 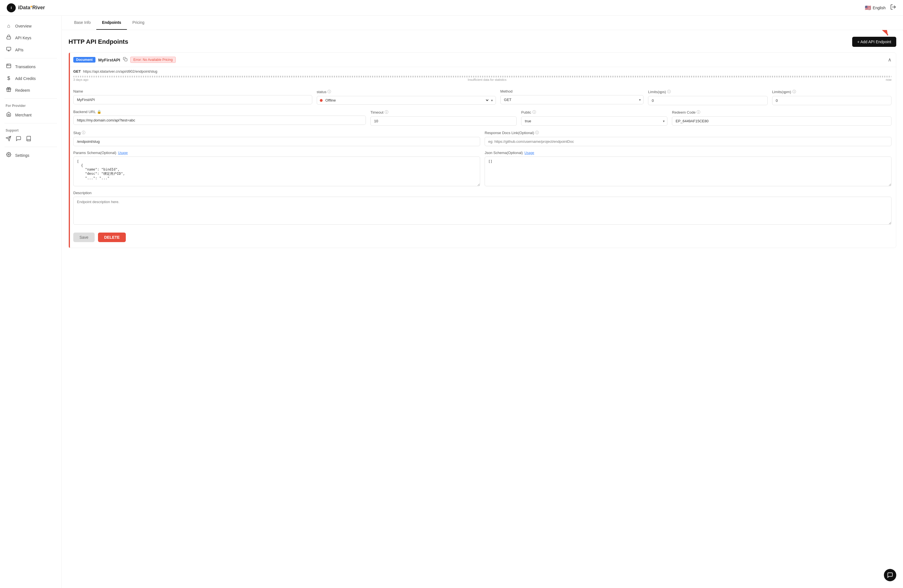 I want to click on form-actions: Save DELETE, so click(x=483, y=236).